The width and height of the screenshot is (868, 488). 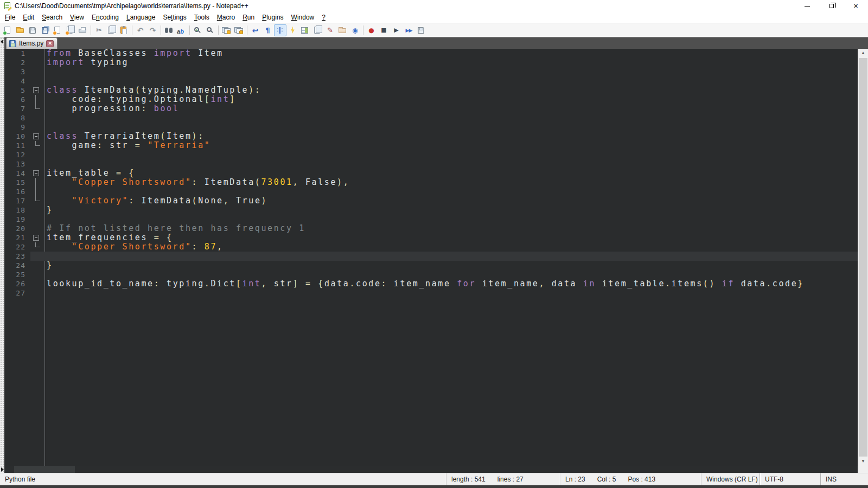 I want to click on paste-button, so click(x=124, y=30).